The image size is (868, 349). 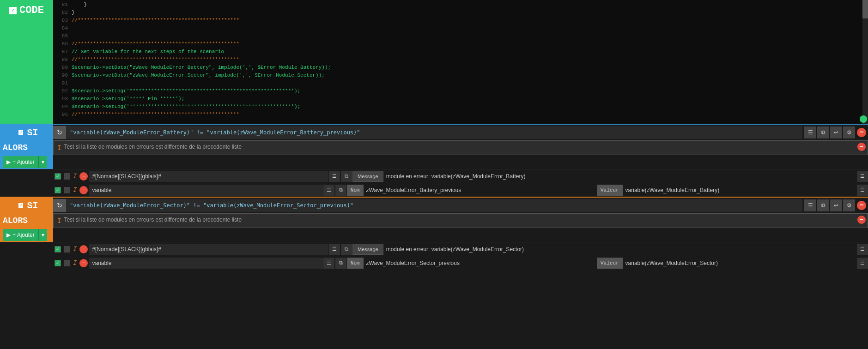 What do you see at coordinates (20, 162) in the screenshot?
I see `add-action-btn-1: ▶ + Ajouter` at bounding box center [20, 162].